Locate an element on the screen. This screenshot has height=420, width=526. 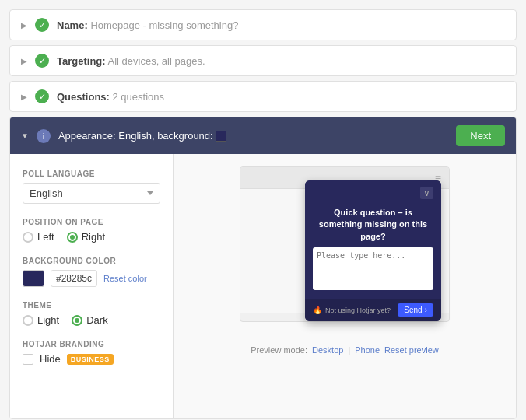
theme-group: THEME Light Dark is located at coordinates (92, 313).